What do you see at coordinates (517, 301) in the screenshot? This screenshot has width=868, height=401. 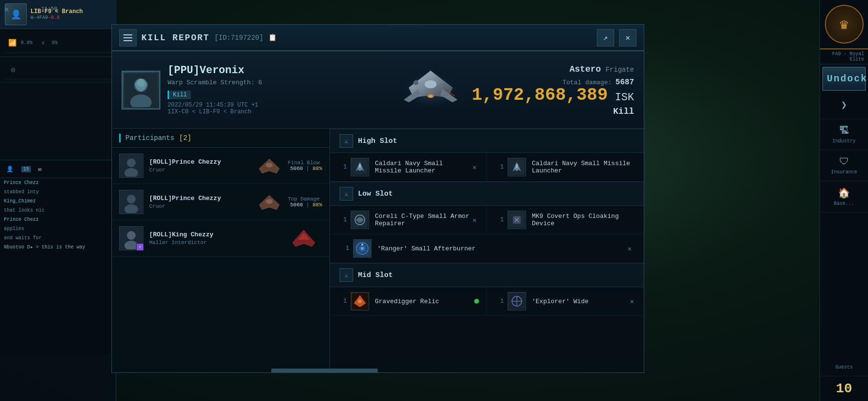 I see `mid-slot-item-2-icon` at bounding box center [517, 301].